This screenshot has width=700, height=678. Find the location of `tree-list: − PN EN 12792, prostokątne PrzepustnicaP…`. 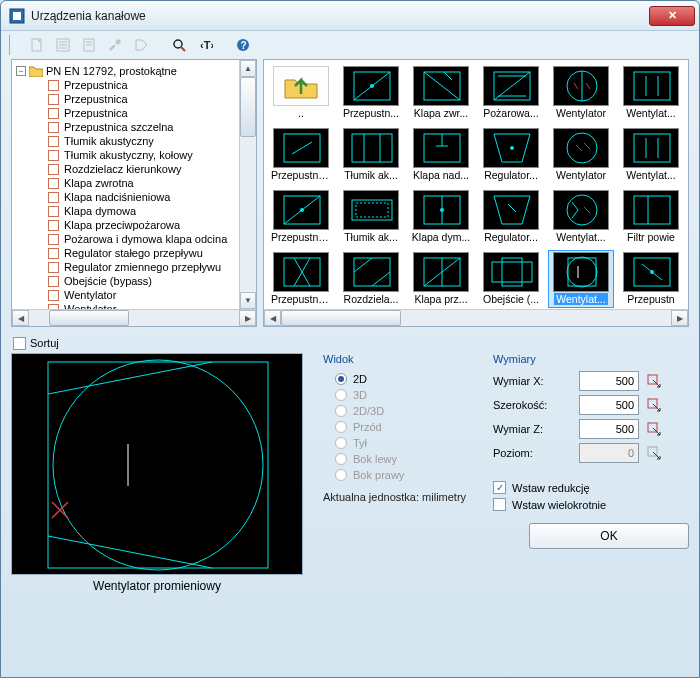

tree-list: − PN EN 12792, prostokątne PrzepustnicaP… is located at coordinates (126, 184).